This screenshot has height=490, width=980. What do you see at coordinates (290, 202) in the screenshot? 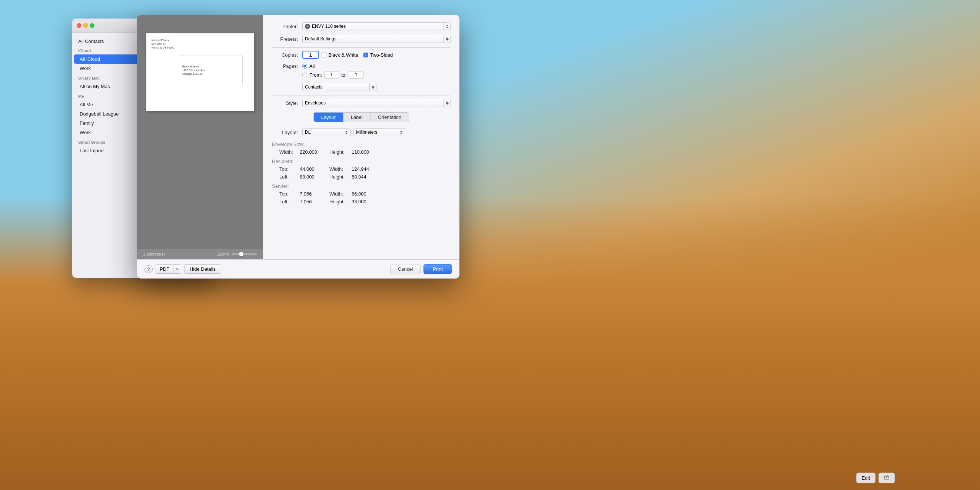
I see `sender-left-label: Left:` at bounding box center [290, 202].